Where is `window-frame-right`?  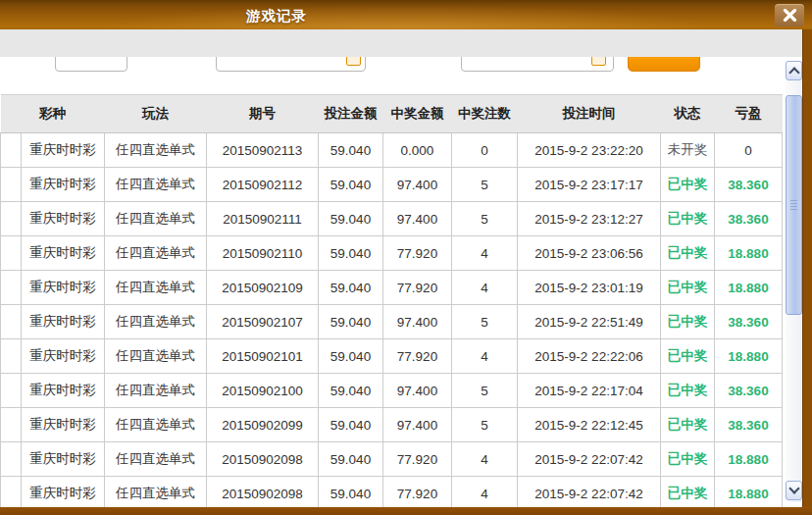 window-frame-right is located at coordinates (807, 273).